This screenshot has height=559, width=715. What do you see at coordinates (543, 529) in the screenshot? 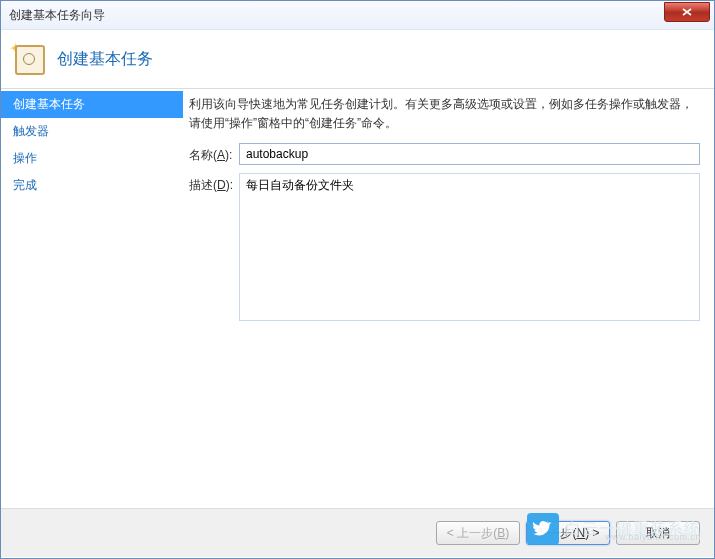
I see `watermark-bird-icon` at bounding box center [543, 529].